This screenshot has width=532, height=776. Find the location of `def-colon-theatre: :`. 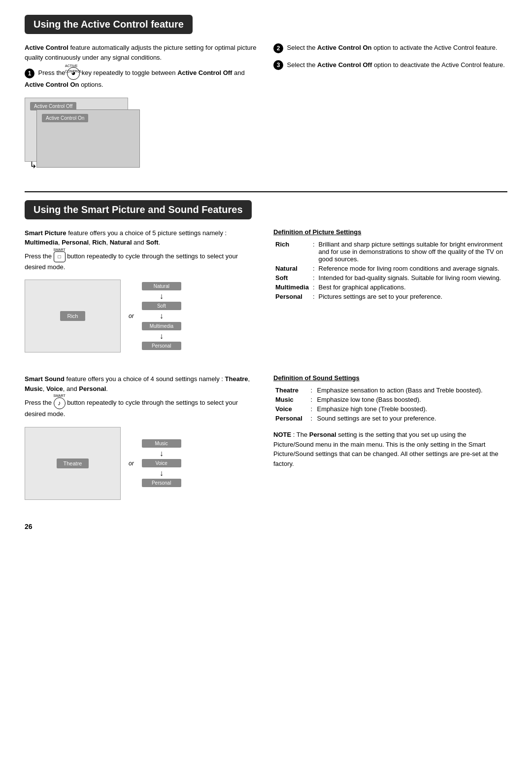

def-colon-theatre: : is located at coordinates (311, 390).